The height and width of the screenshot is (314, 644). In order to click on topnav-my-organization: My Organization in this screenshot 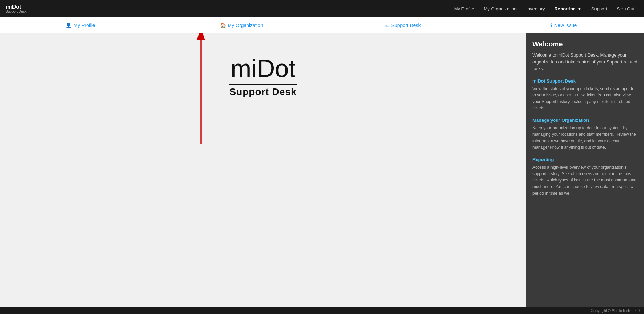, I will do `click(500, 9)`.